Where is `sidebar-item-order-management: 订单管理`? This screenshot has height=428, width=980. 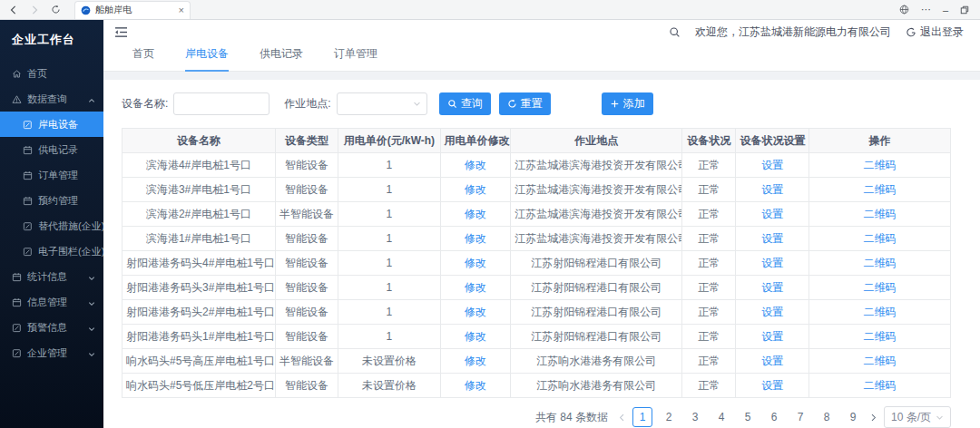 sidebar-item-order-management: 订单管理 is located at coordinates (52, 175).